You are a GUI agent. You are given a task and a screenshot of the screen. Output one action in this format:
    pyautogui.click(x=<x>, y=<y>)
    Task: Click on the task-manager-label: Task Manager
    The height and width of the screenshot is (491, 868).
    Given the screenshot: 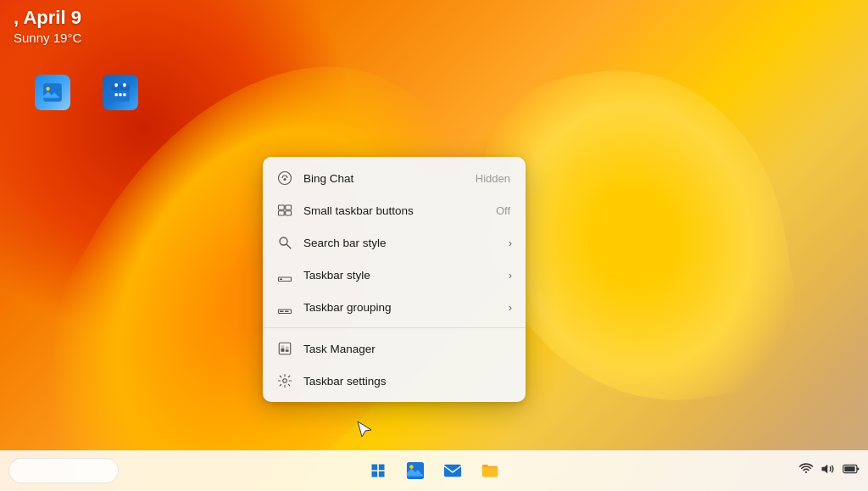 What is the action you would take?
    pyautogui.click(x=408, y=349)
    